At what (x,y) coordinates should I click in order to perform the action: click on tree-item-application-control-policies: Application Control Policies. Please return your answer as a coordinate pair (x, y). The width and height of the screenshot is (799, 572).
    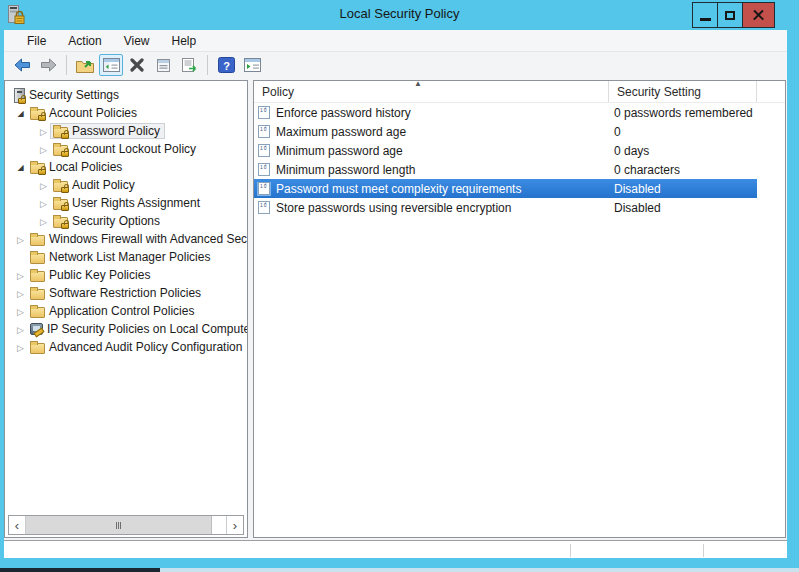
    Looking at the image, I should click on (126, 311).